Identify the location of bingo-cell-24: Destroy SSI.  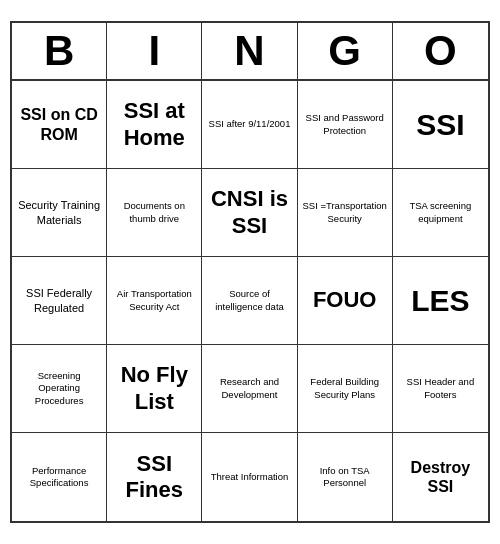
(440, 477).